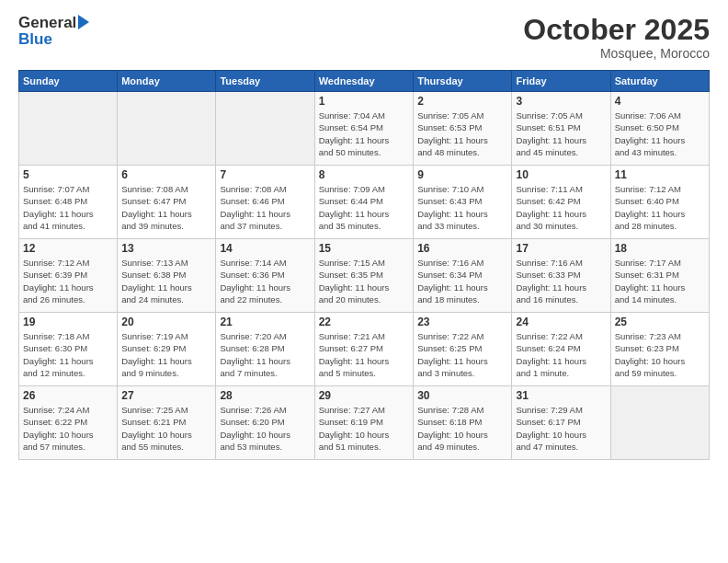  Describe the element at coordinates (166, 248) in the screenshot. I see `day-number: 13` at that location.